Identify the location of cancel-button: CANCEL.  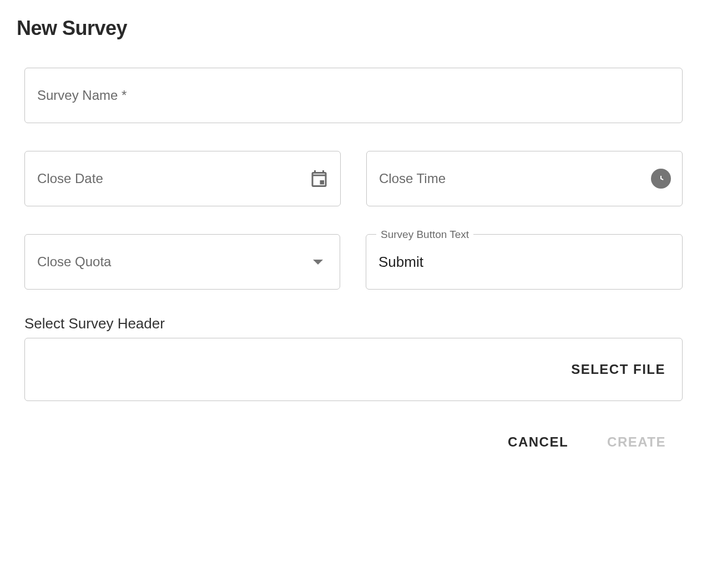
(538, 442).